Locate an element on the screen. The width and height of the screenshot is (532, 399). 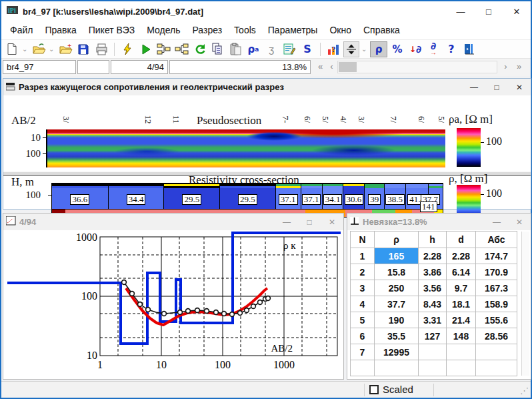
cell: 4 is located at coordinates (363, 304).